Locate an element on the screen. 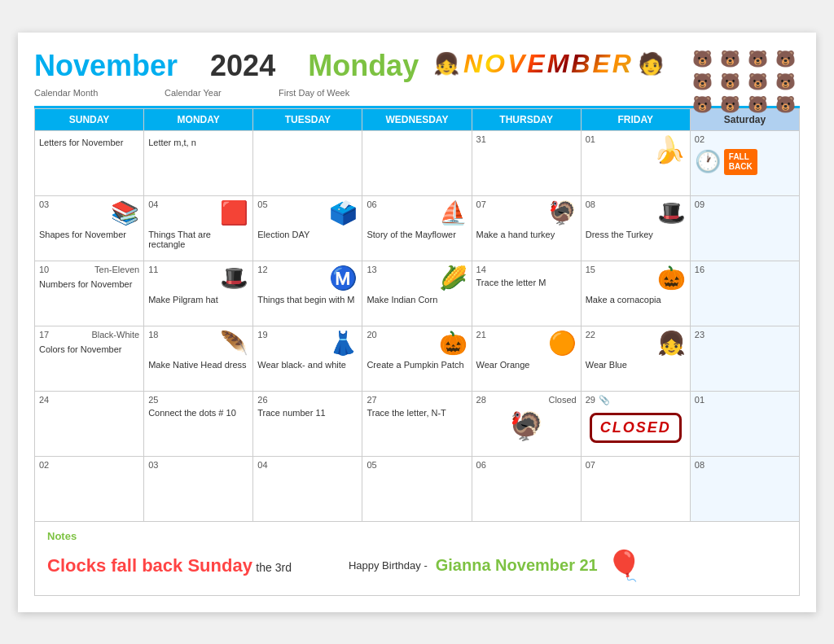  kid-icon-right: 🧑 is located at coordinates (651, 64).